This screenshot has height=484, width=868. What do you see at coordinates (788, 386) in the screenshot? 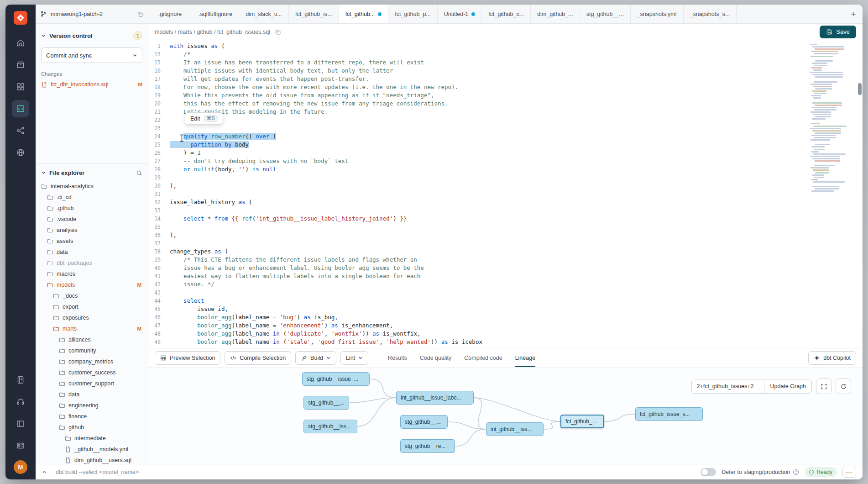
I see `update-graph-button: Update Graph` at bounding box center [788, 386].